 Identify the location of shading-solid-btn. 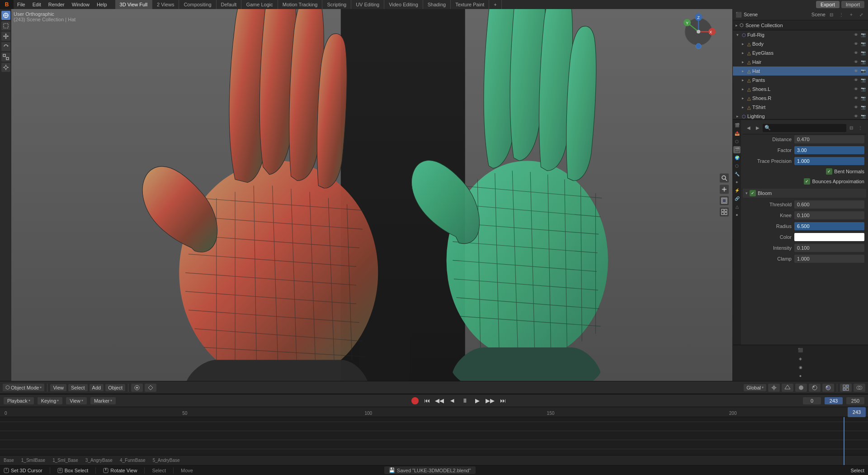
(801, 388).